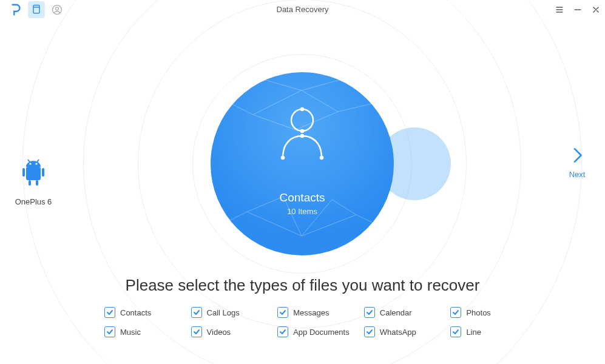  Describe the element at coordinates (405, 332) in the screenshot. I see `option-whatsapp: WhatsApp` at that location.